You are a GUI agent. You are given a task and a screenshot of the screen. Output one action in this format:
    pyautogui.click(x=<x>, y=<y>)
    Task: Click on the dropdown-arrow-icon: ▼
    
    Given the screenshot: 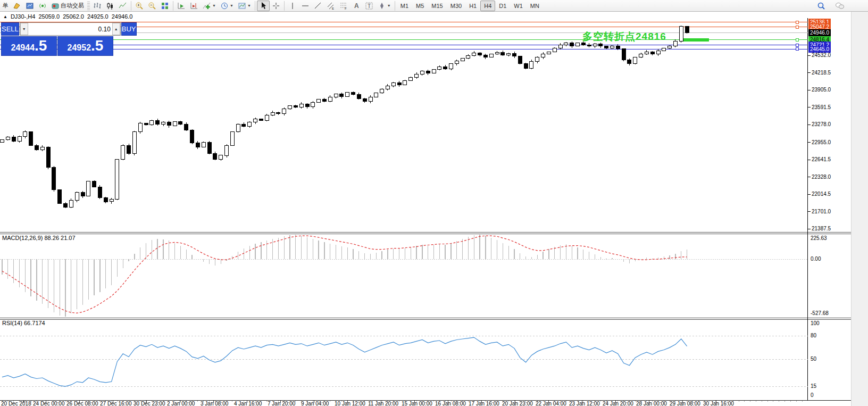 What is the action you would take?
    pyautogui.click(x=249, y=5)
    